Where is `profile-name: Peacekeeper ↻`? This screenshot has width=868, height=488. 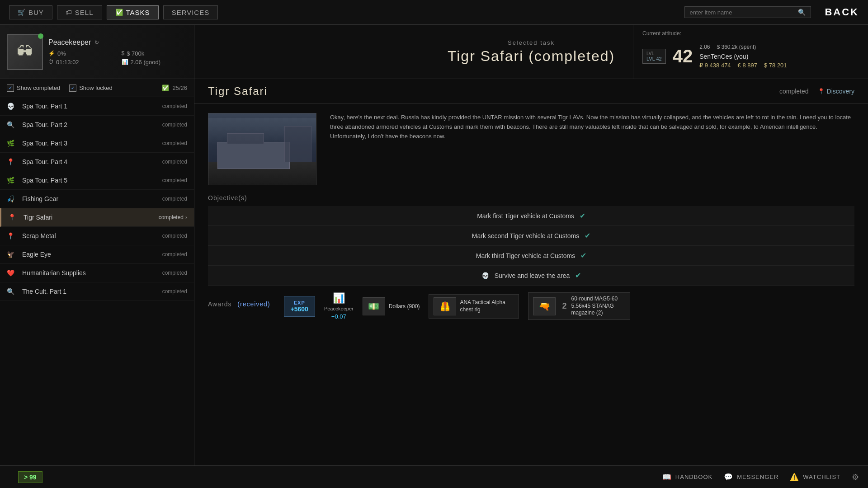
profile-name: Peacekeeper ↻ is located at coordinates (118, 42).